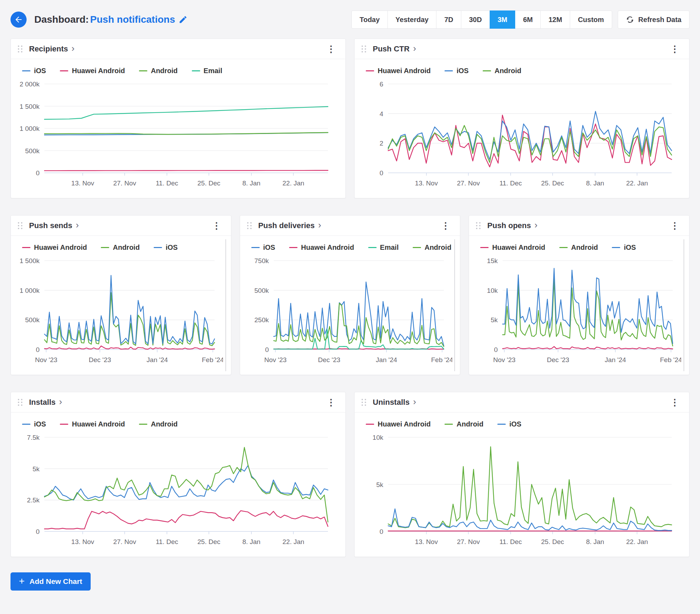  I want to click on range-button-6m: 6M, so click(528, 20).